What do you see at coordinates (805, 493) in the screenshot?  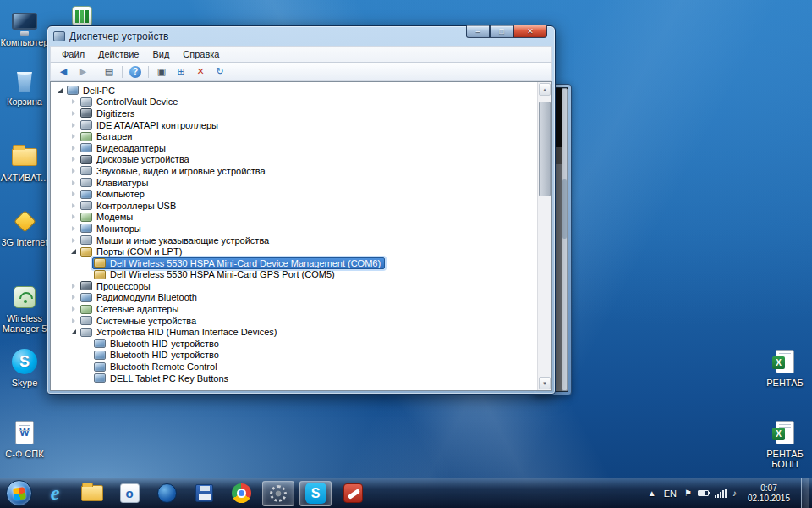 I see `show-desktop-button` at bounding box center [805, 493].